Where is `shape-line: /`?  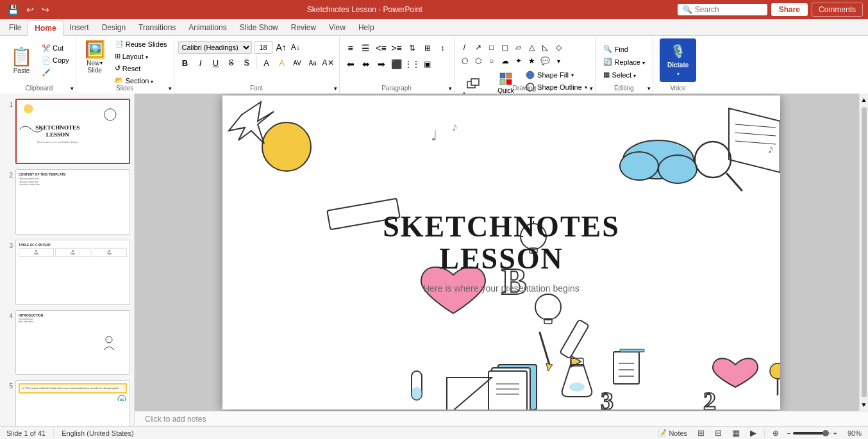 shape-line: / is located at coordinates (465, 47).